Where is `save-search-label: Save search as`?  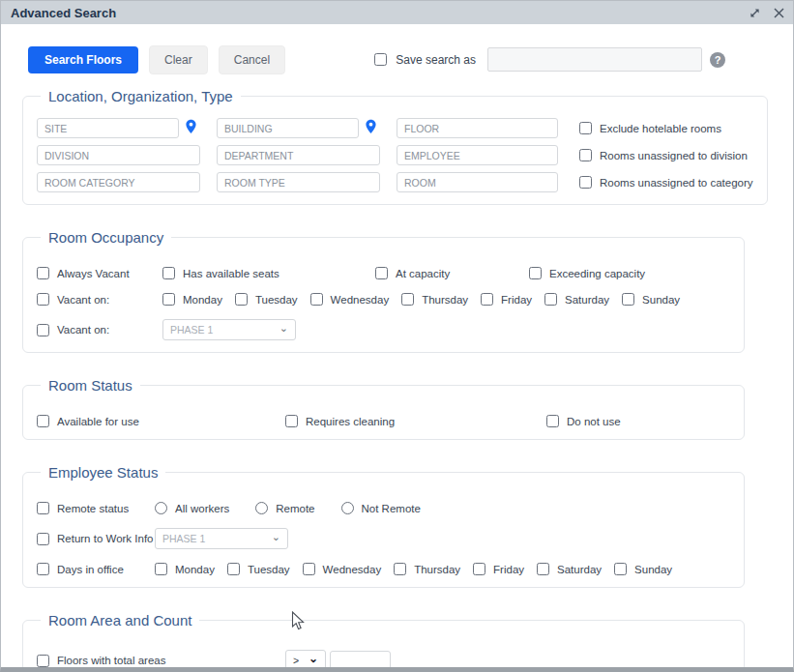 save-search-label: Save search as is located at coordinates (435, 60).